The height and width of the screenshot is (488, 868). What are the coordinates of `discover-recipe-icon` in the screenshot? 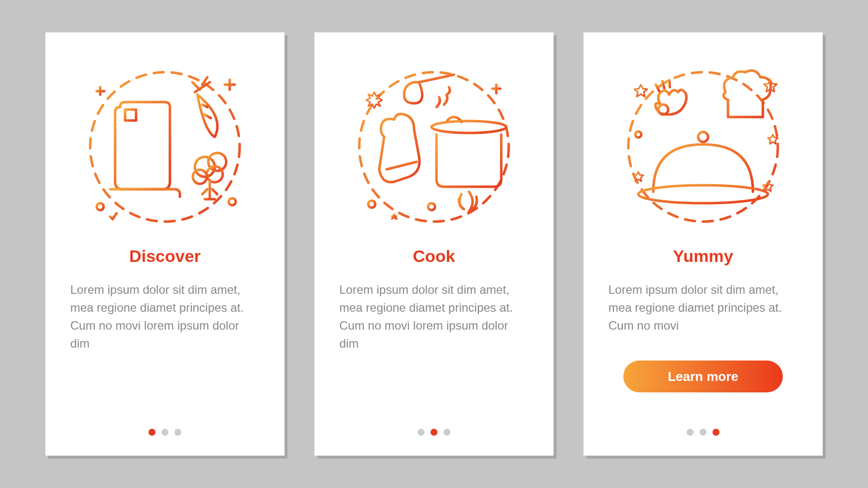 It's located at (165, 147).